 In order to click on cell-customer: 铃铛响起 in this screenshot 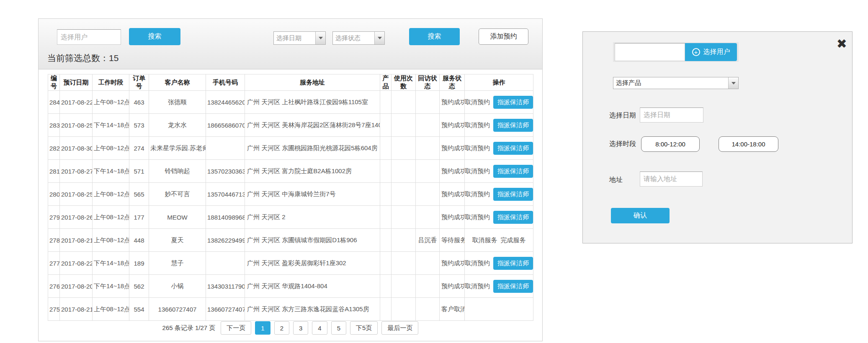, I will do `click(178, 172)`.